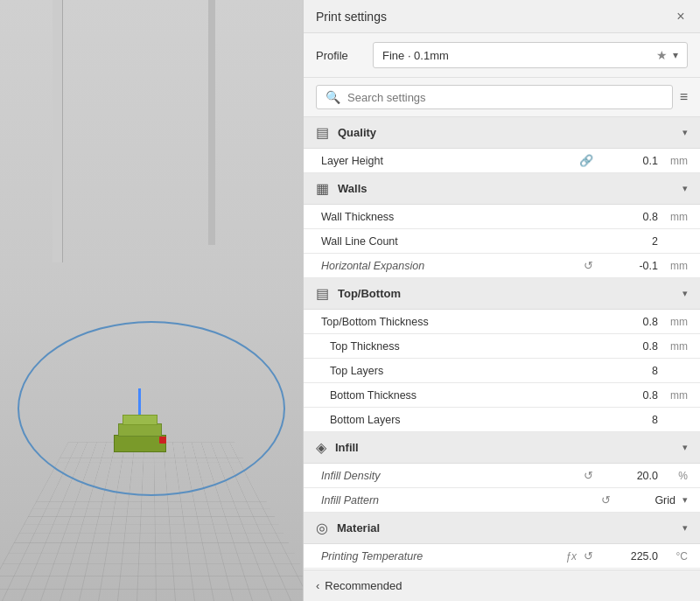 Image resolution: width=700 pixels, height=601 pixels. What do you see at coordinates (450, 161) in the screenshot?
I see `setting-label: Layer Height` at bounding box center [450, 161].